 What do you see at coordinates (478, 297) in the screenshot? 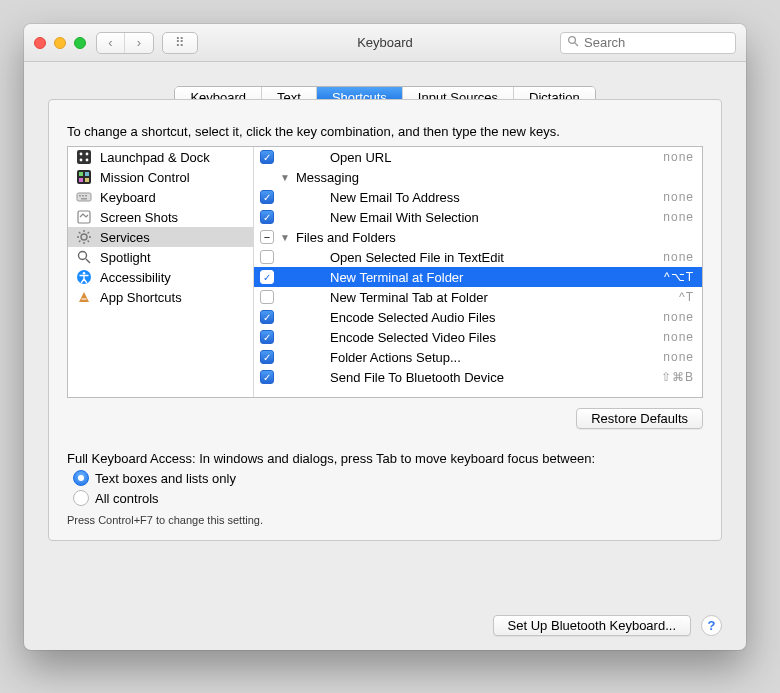
I see `service-row: New Terminal Tab at Folder^T` at bounding box center [478, 297].